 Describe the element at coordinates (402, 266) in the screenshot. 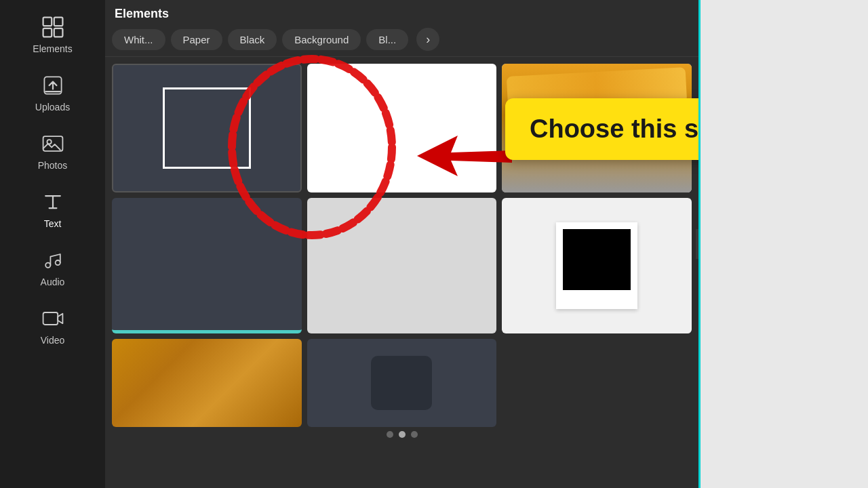

I see `grid-item-light-gray` at that location.